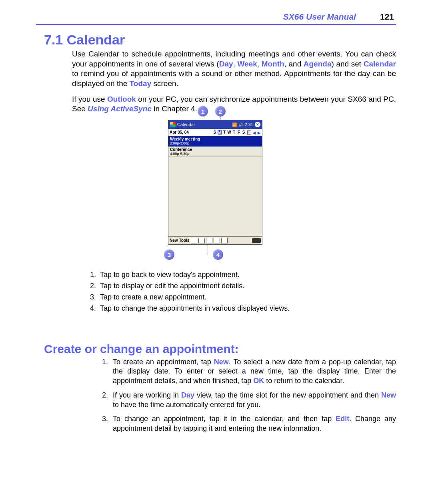 The width and height of the screenshot is (432, 504). I want to click on callout-num: 1., so click(92, 275).